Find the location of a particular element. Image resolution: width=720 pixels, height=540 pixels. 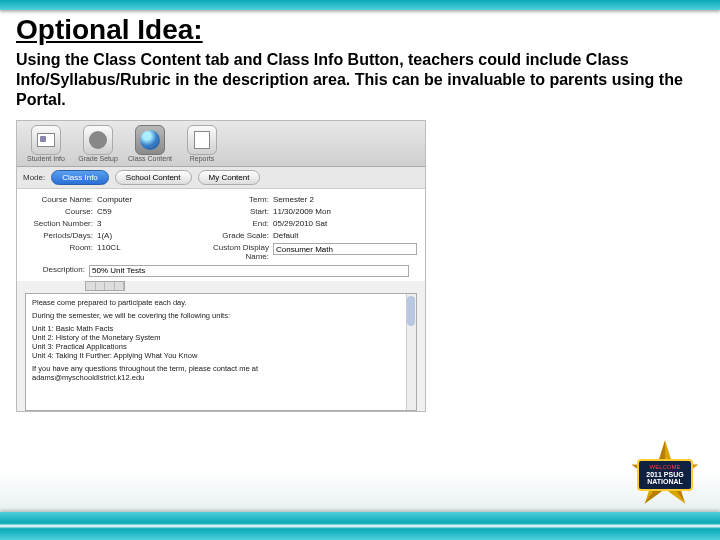

student-info-button: Student Info is located at coordinates (46, 144).